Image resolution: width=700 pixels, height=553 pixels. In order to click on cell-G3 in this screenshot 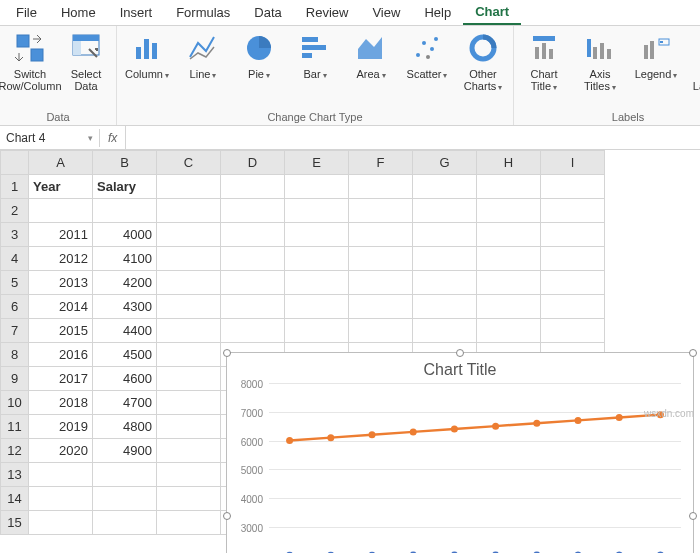, I will do `click(445, 235)`.